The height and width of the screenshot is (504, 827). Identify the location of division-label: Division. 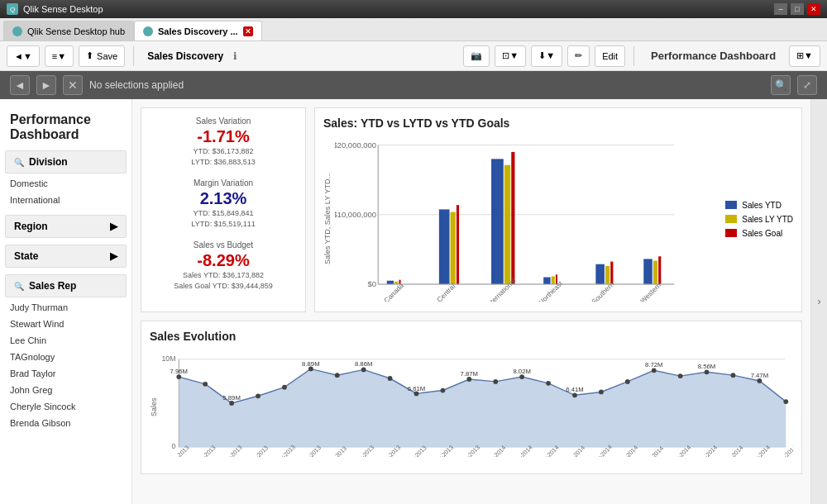
(48, 162).